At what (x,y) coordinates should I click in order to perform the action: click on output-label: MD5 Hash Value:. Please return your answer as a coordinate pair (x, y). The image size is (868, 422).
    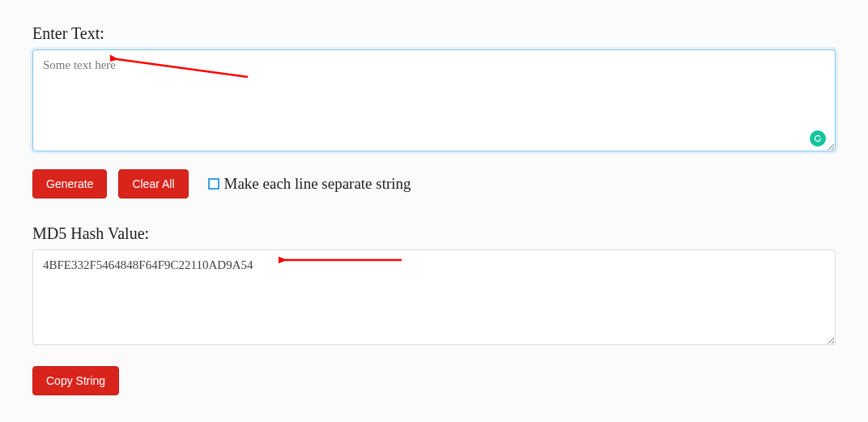
    Looking at the image, I should click on (434, 233).